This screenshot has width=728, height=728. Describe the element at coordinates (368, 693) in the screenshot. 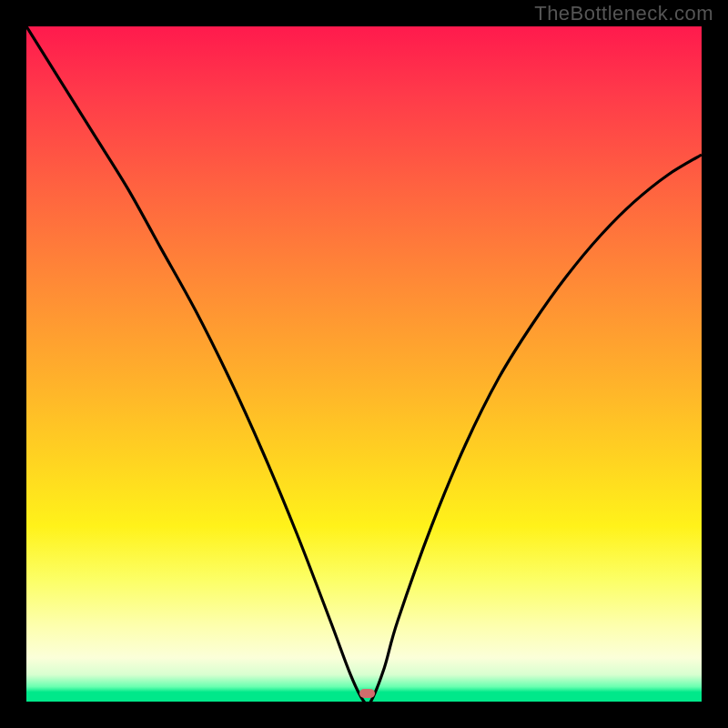

I see `minimum-marker` at that location.